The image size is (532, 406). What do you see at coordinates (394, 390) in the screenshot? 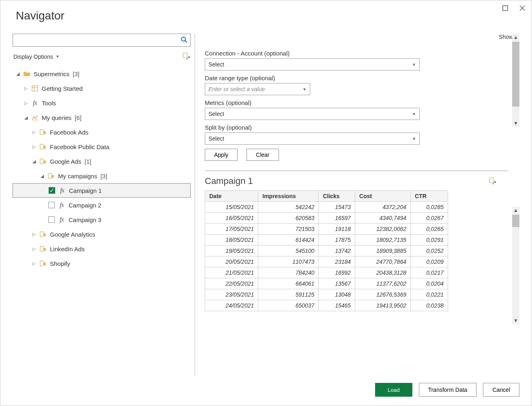
I see `load-button: Load` at bounding box center [394, 390].